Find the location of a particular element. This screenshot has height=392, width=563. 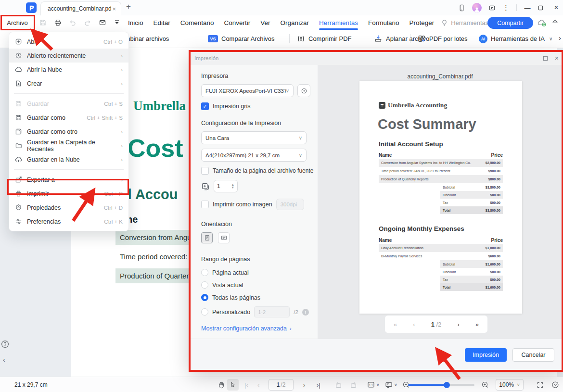

toolbar-overflow-icon: › is located at coordinates (560, 38).